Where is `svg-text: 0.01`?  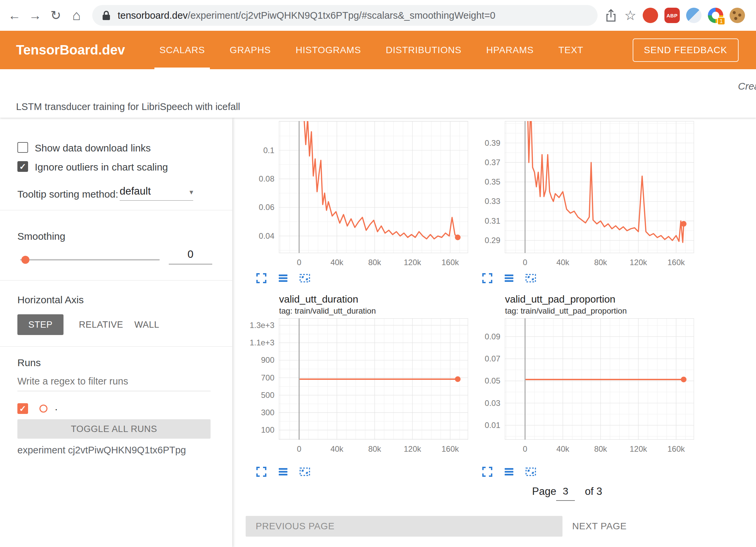 svg-text: 0.01 is located at coordinates (493, 425).